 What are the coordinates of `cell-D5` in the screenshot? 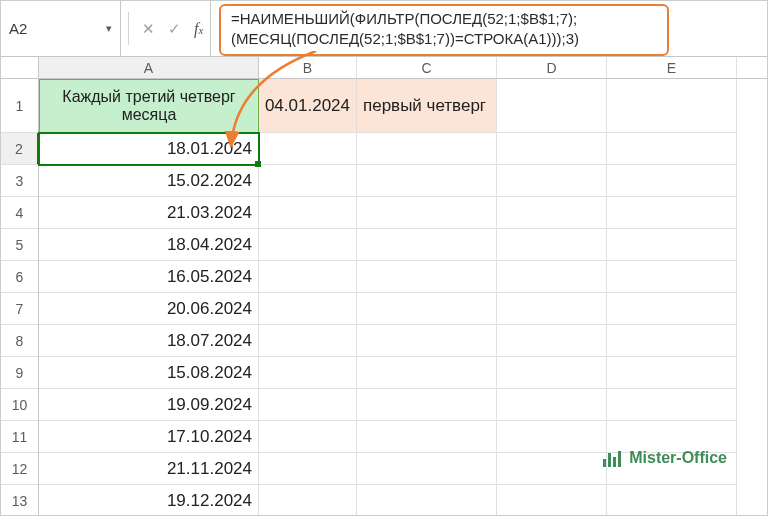 It's located at (552, 245).